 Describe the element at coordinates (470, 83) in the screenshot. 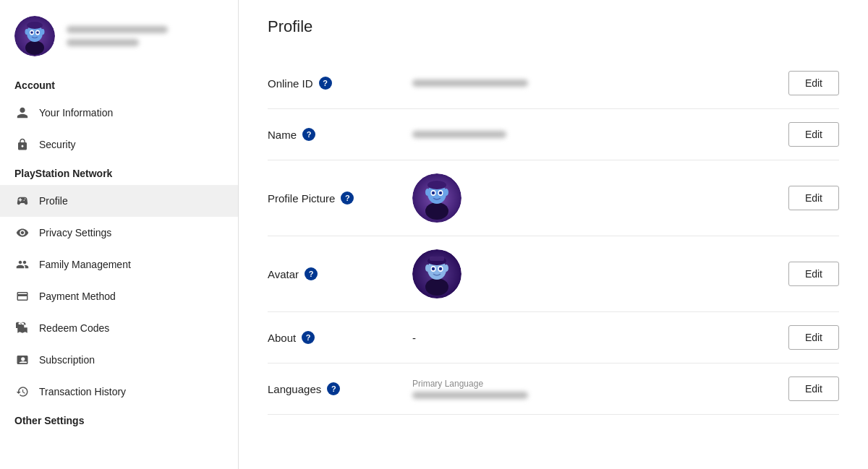

I see `online-id-blur` at that location.